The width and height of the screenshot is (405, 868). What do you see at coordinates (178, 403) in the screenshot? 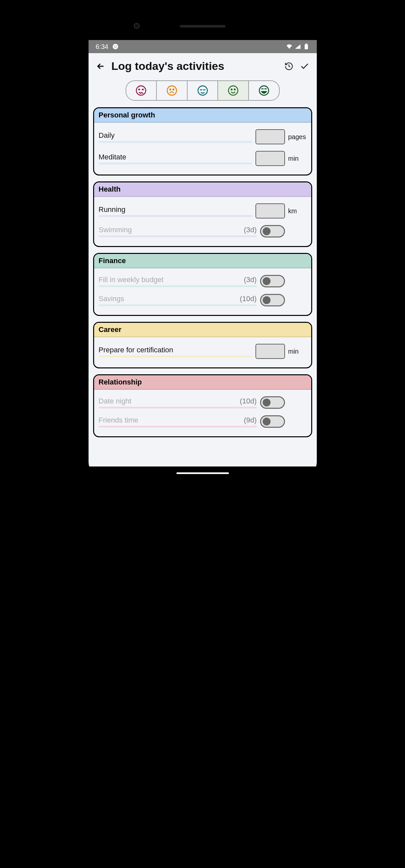
I see `activity-label-block: Date night(10d)` at bounding box center [178, 403].